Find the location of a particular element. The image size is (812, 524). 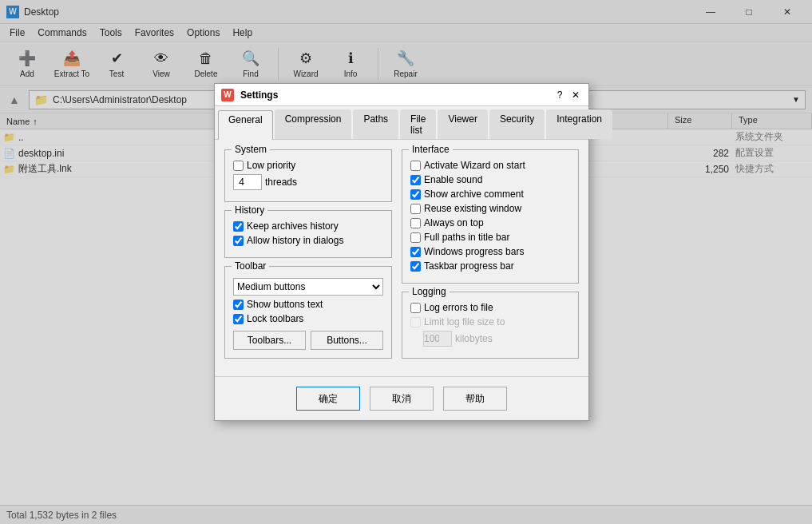

dialog-icon: W is located at coordinates (228, 95).